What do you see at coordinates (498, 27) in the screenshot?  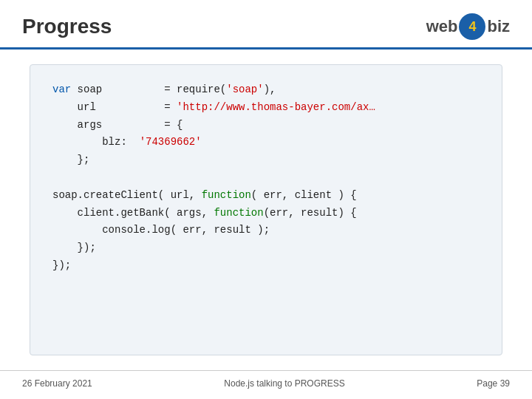 I see `logo-biz-text: biz` at bounding box center [498, 27].